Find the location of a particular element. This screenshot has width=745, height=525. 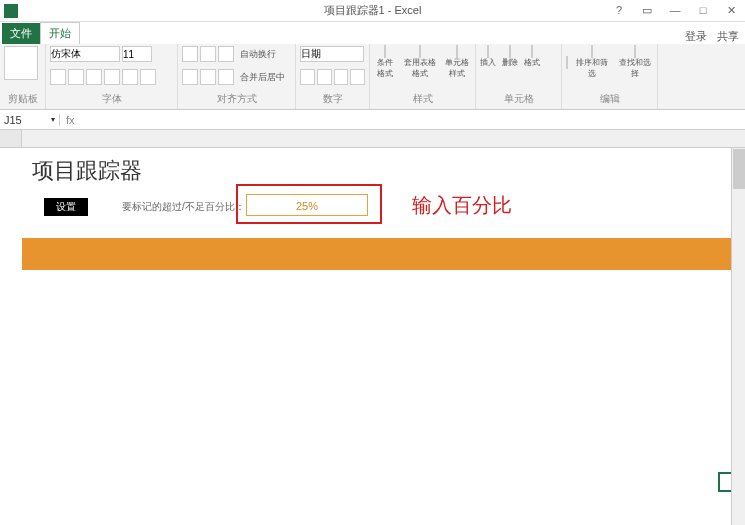

window-title: 项目跟踪器1 - Excel is located at coordinates (373, 10).